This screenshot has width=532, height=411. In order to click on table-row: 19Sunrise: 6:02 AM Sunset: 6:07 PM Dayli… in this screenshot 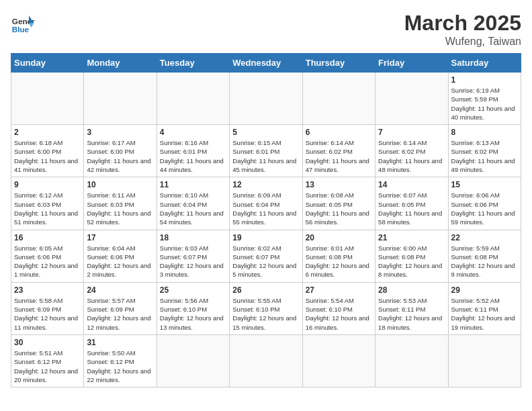, I will do `click(266, 256)`.